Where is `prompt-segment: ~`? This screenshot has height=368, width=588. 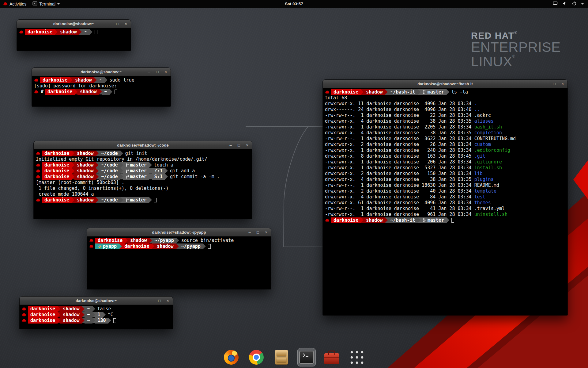 prompt-segment: ~ is located at coordinates (100, 80).